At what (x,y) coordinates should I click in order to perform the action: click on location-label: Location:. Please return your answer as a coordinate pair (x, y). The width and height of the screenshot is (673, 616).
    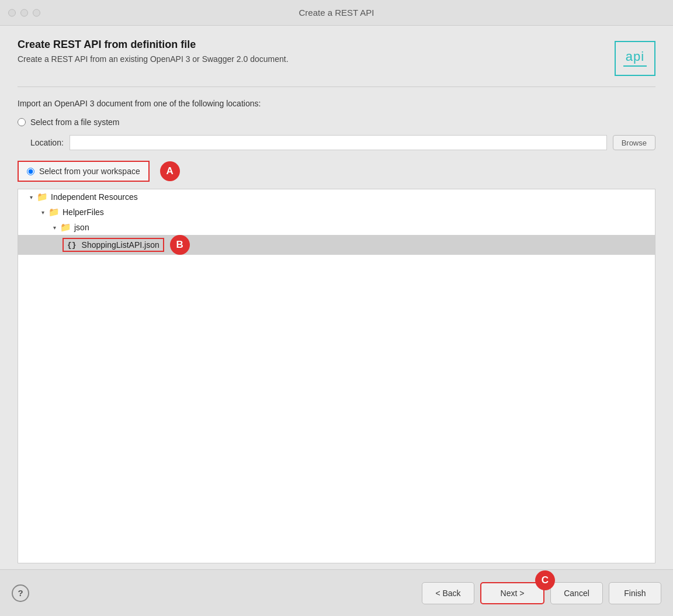
    Looking at the image, I should click on (47, 143).